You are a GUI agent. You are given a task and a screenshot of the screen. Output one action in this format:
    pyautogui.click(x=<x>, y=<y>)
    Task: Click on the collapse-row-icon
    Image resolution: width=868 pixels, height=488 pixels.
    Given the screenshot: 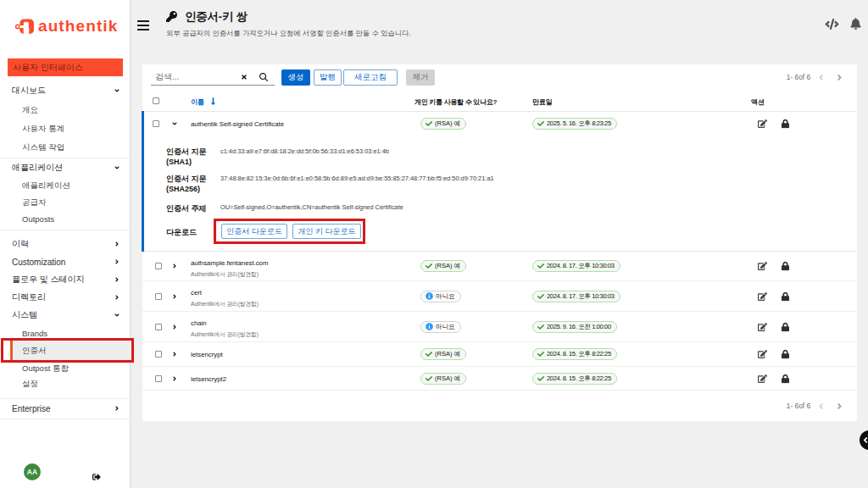 What is the action you would take?
    pyautogui.click(x=175, y=124)
    